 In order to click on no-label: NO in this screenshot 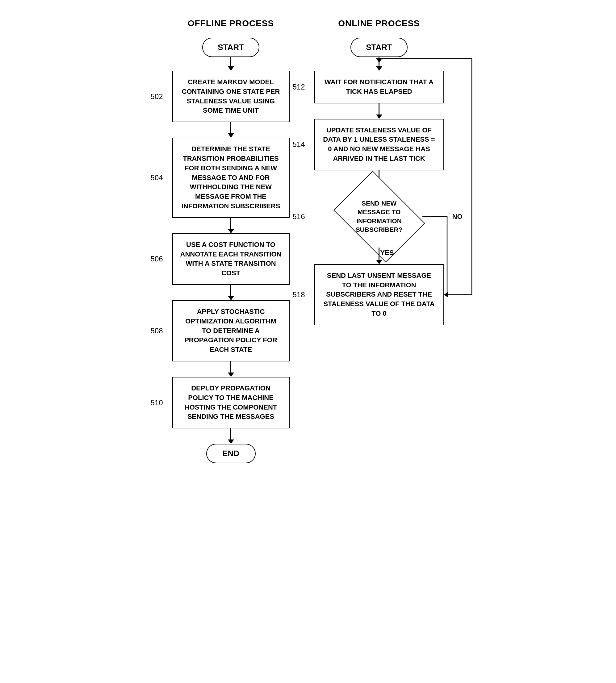, I will do `click(458, 217)`.